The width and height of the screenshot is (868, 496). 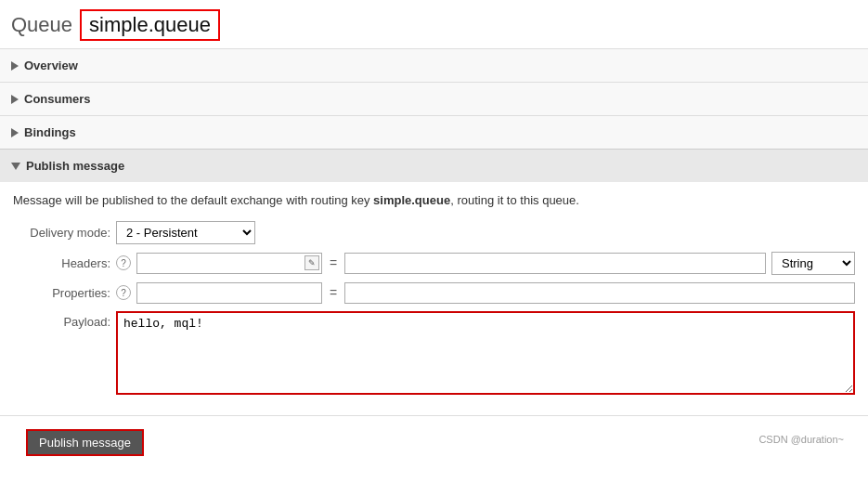 I want to click on overview-section-title: Overview, so click(x=51, y=65).